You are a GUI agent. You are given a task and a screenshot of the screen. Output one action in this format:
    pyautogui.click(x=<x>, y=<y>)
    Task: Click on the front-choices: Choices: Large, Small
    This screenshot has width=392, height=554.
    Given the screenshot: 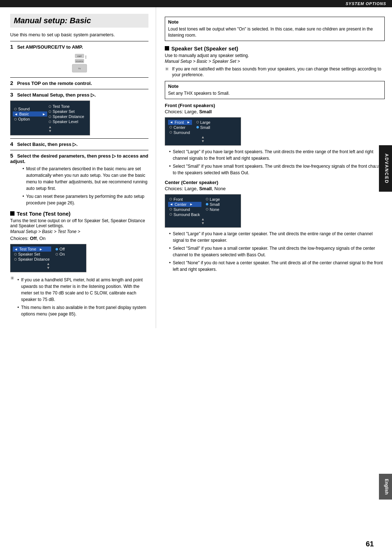 What is the action you would take?
    pyautogui.click(x=275, y=112)
    